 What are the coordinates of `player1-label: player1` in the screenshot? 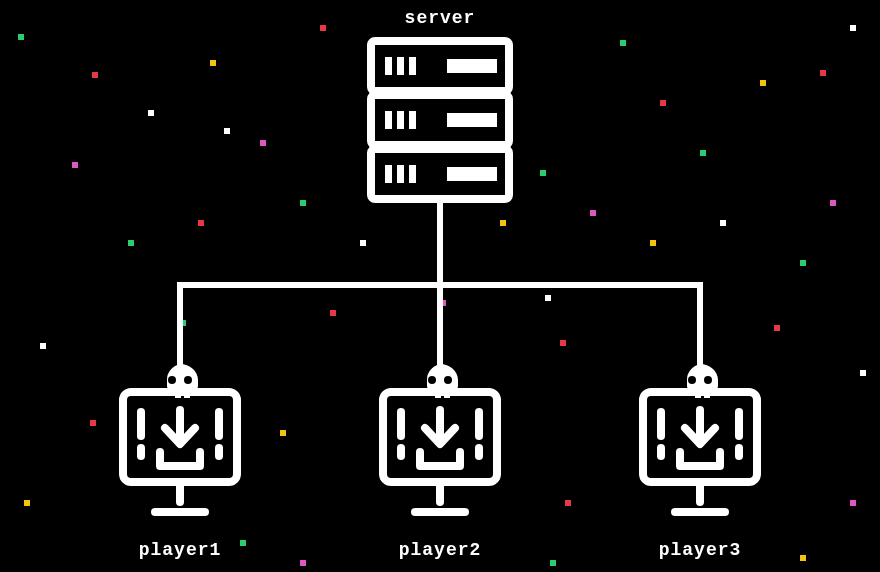 It's located at (180, 550).